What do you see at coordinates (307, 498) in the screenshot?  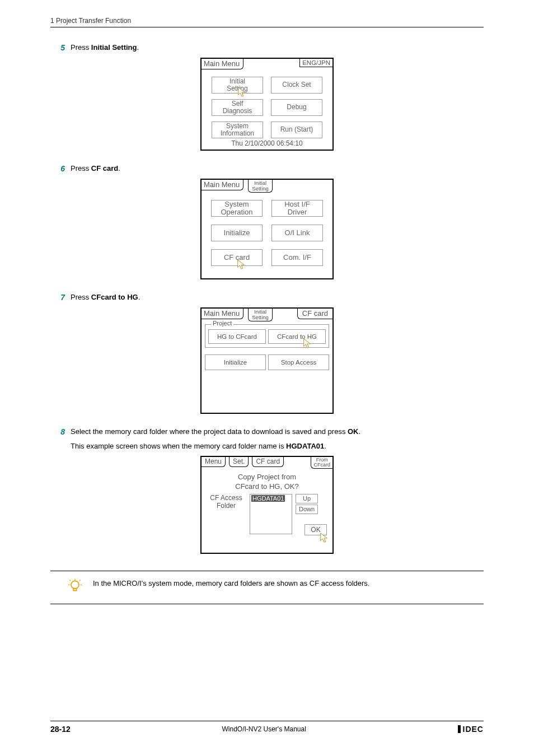 I see `btn-up: Up` at bounding box center [307, 498].